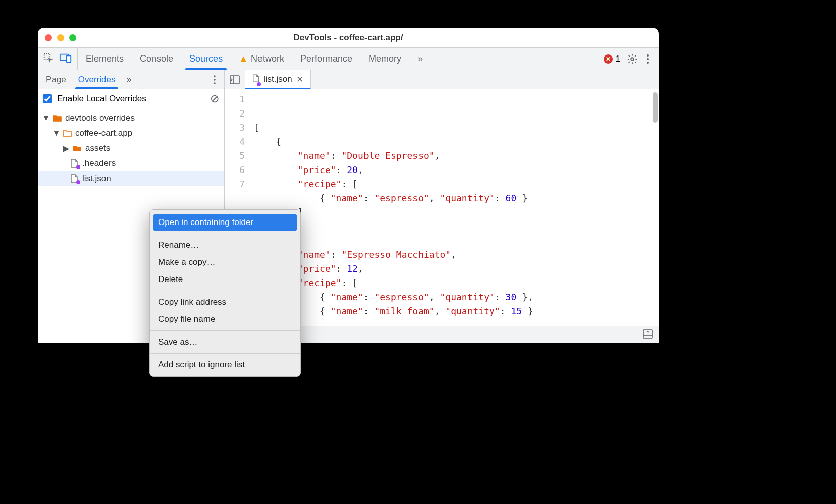 This screenshot has width=836, height=504. Describe the element at coordinates (420, 59) in the screenshot. I see `more-tabs-chevron: »` at that location.